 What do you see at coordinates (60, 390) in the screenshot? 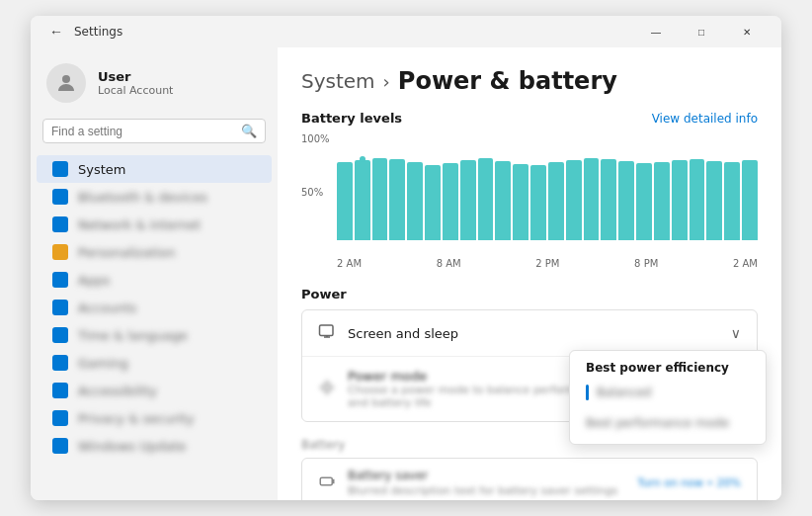
I see `accessibility-icon` at bounding box center [60, 390].